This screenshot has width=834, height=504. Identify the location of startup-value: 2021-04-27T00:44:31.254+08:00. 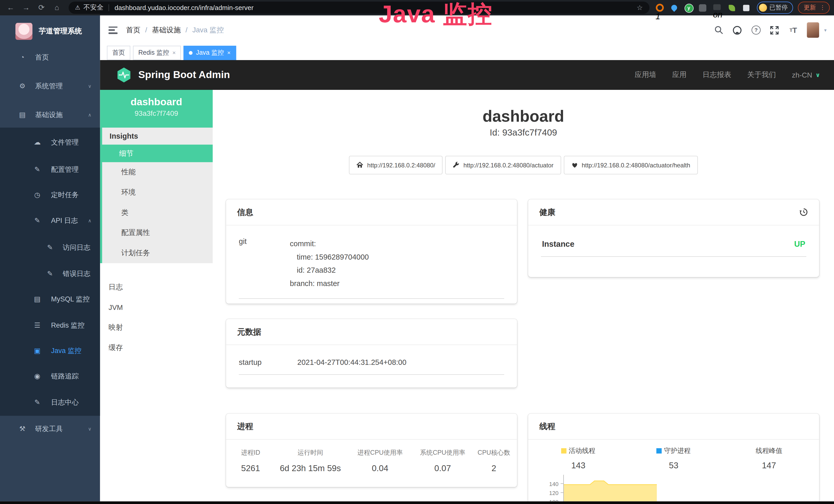
(352, 362).